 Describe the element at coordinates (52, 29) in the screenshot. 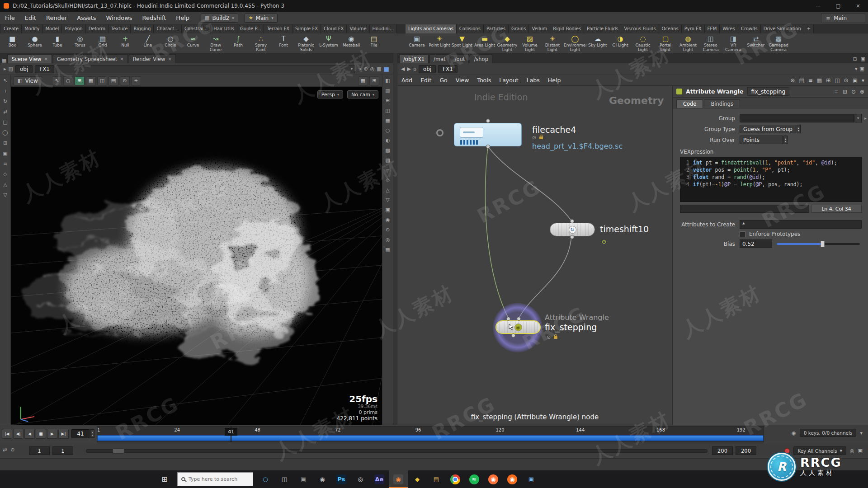

I see `shelf-tab-model: Model` at that location.